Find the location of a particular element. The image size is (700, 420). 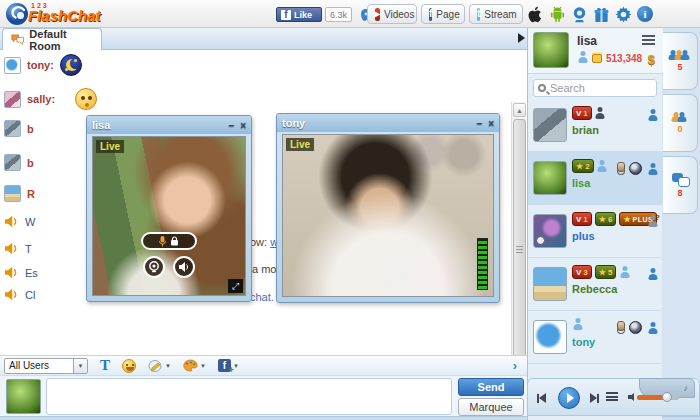

emoticon-button is located at coordinates (129, 366).